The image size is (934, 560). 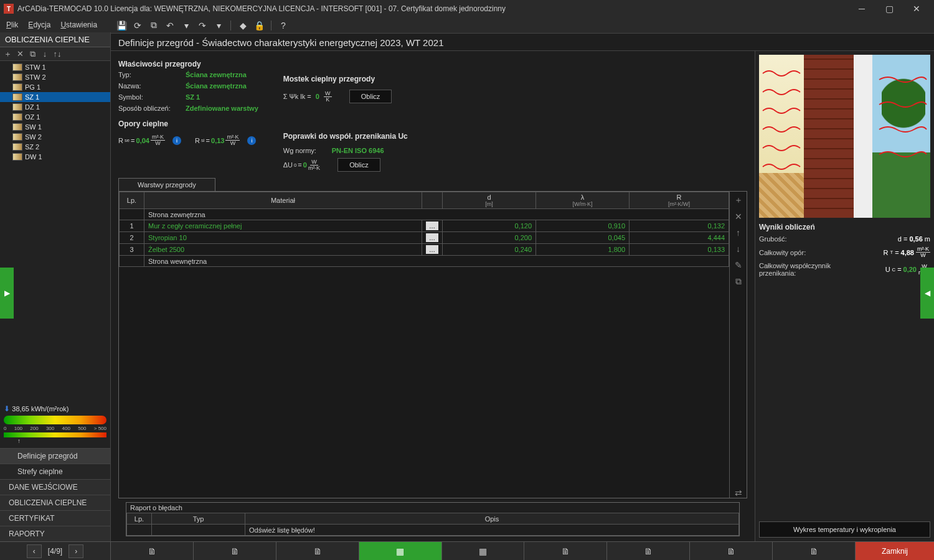 What do you see at coordinates (803, 269) in the screenshot?
I see `label-uc: Całkowity współczynnik przenikania:` at bounding box center [803, 269].